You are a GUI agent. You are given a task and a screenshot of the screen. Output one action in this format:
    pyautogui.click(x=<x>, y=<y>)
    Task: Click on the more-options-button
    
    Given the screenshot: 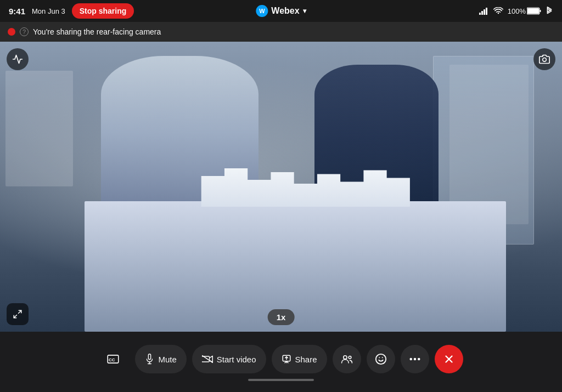 What is the action you would take?
    pyautogui.click(x=415, y=359)
    